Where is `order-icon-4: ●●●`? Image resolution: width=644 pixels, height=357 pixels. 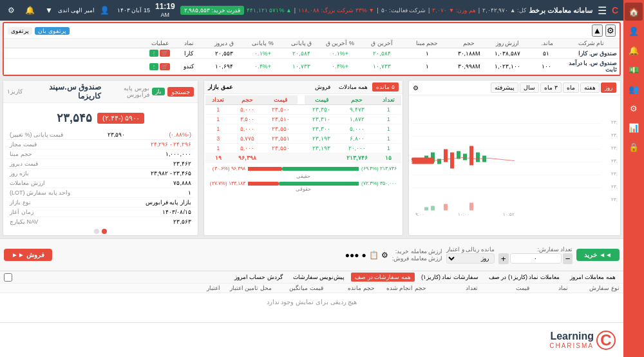
order-icon-4: ●●● is located at coordinates (352, 255).